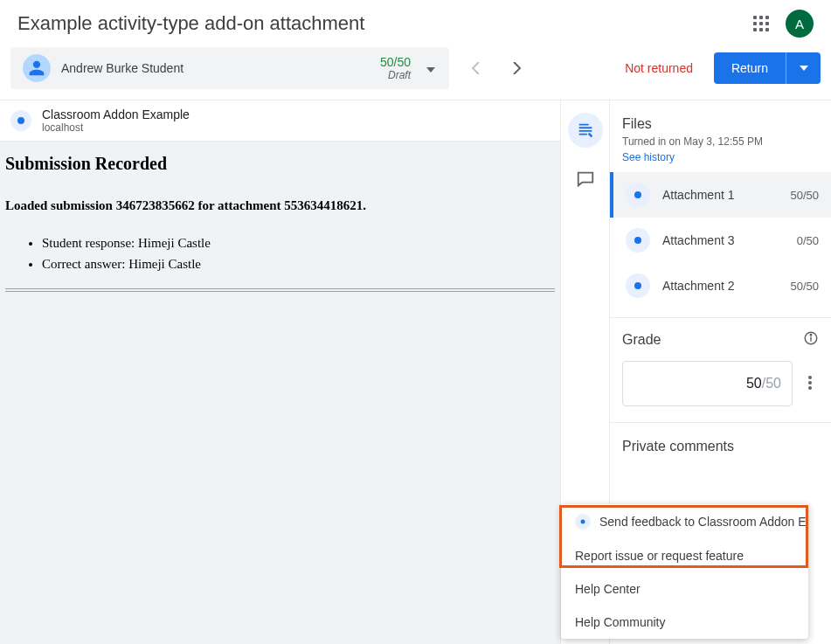 Image resolution: width=831 pixels, height=644 pixels. What do you see at coordinates (299, 264) in the screenshot?
I see `submission-bullet: Correct answer: Himeji Castle` at bounding box center [299, 264].